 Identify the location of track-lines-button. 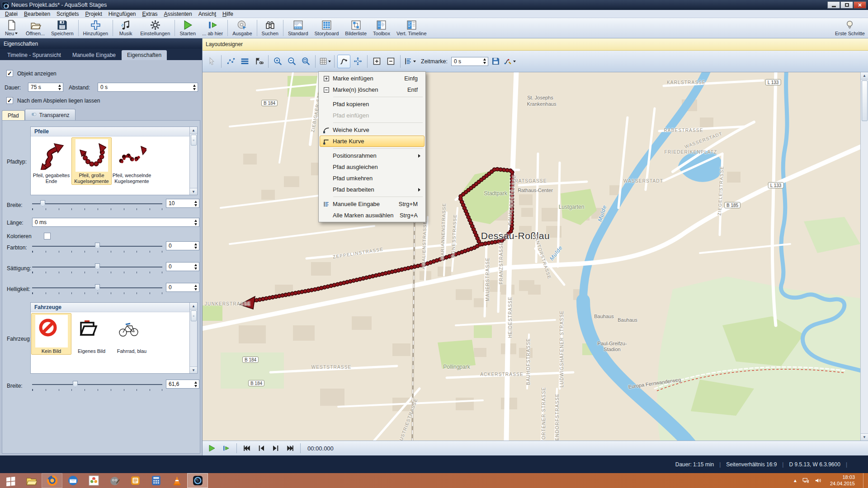
(245, 61).